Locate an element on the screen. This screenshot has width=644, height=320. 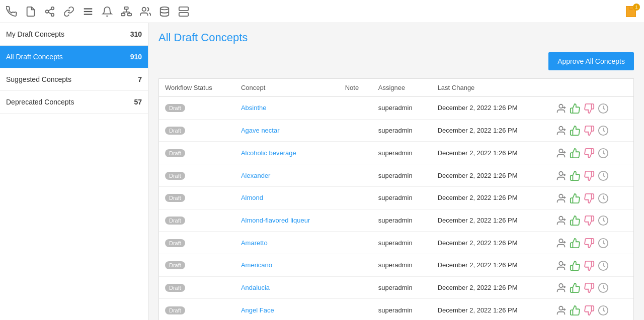
table-row: Draft Angel Face superadmin December 2, … is located at coordinates (396, 309).